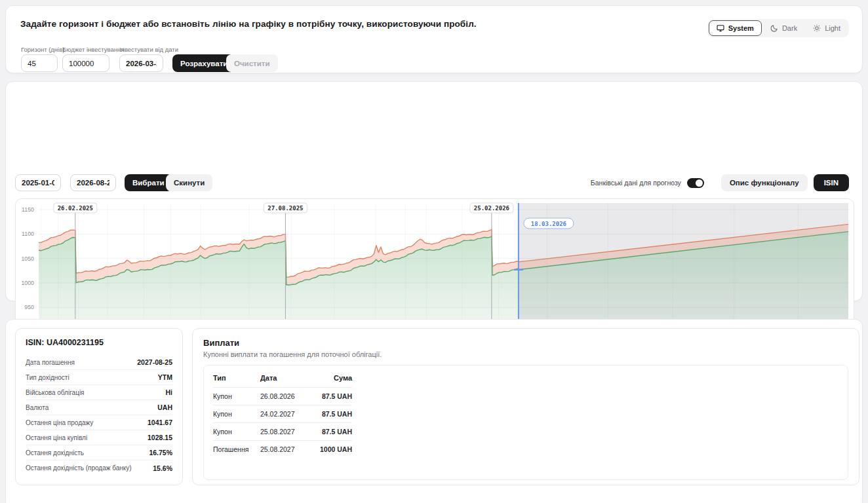 This screenshot has width=868, height=503. I want to click on payment-row: Погашення25.08.20271000 UAH, so click(283, 449).